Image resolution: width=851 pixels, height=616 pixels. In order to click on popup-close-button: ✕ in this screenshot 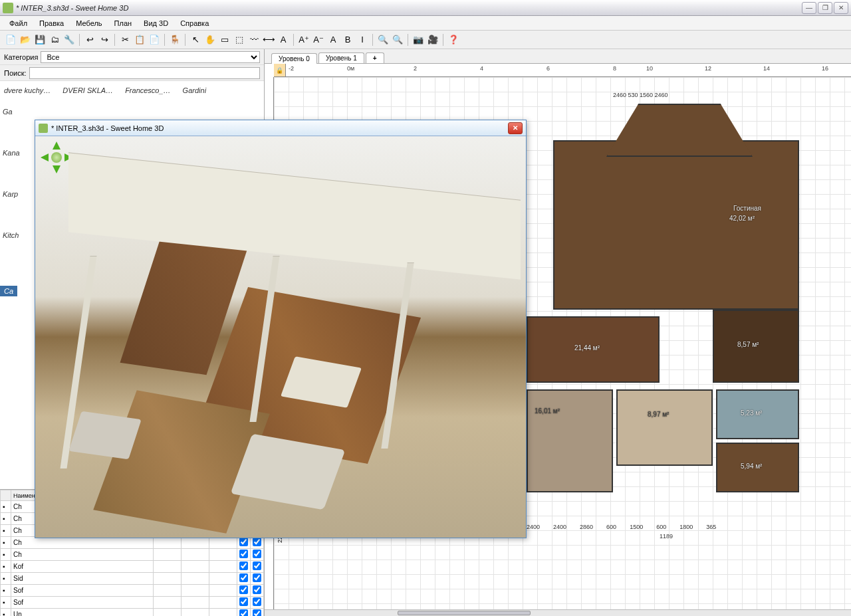, I will do `click(515, 128)`.